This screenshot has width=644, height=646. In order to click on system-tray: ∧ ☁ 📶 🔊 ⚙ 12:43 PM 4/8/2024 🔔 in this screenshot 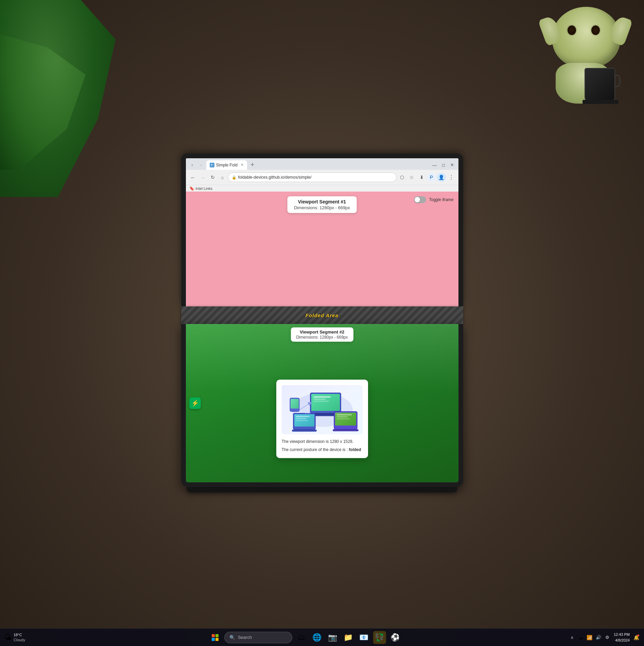, I will do `click(604, 637)`.